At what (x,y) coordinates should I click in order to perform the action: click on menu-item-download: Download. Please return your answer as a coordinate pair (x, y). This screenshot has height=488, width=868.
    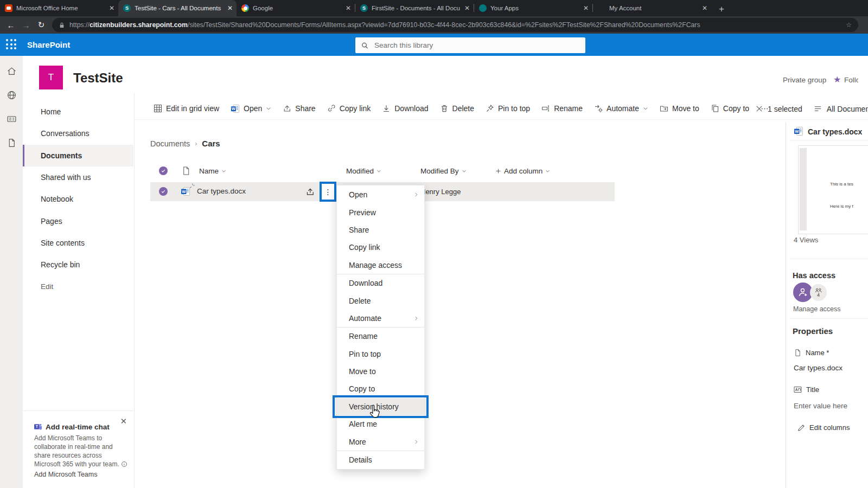
    Looking at the image, I should click on (381, 283).